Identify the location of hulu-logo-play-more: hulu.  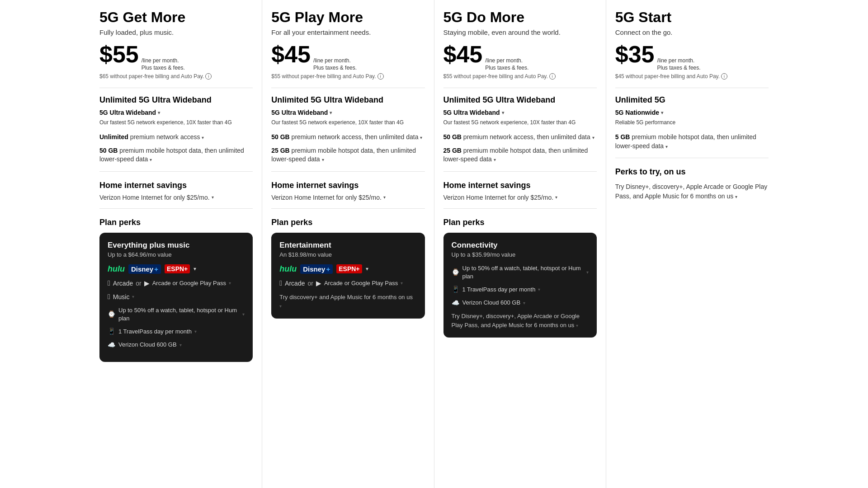
(288, 269).